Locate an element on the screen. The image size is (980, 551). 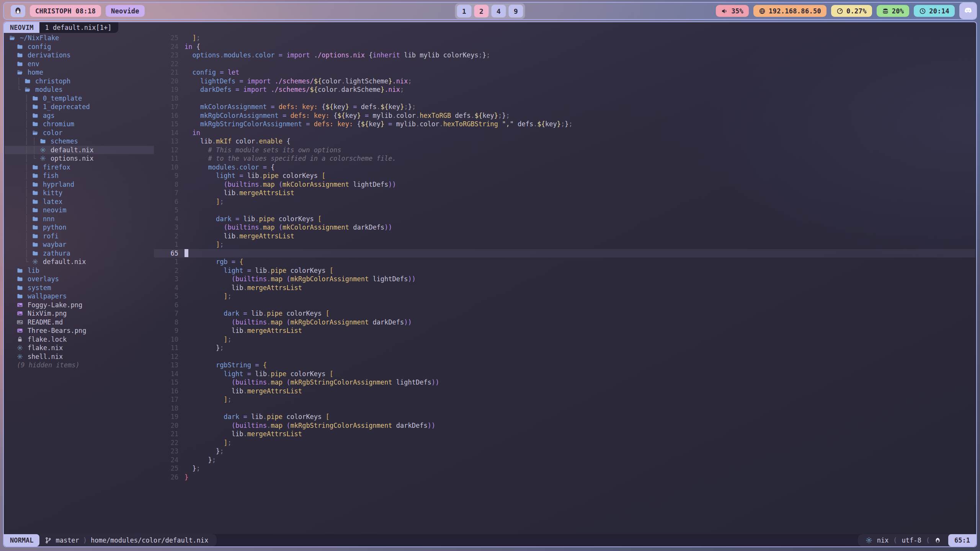
code-line: 11 # to the values specified in a colors… is located at coordinates (565, 158).